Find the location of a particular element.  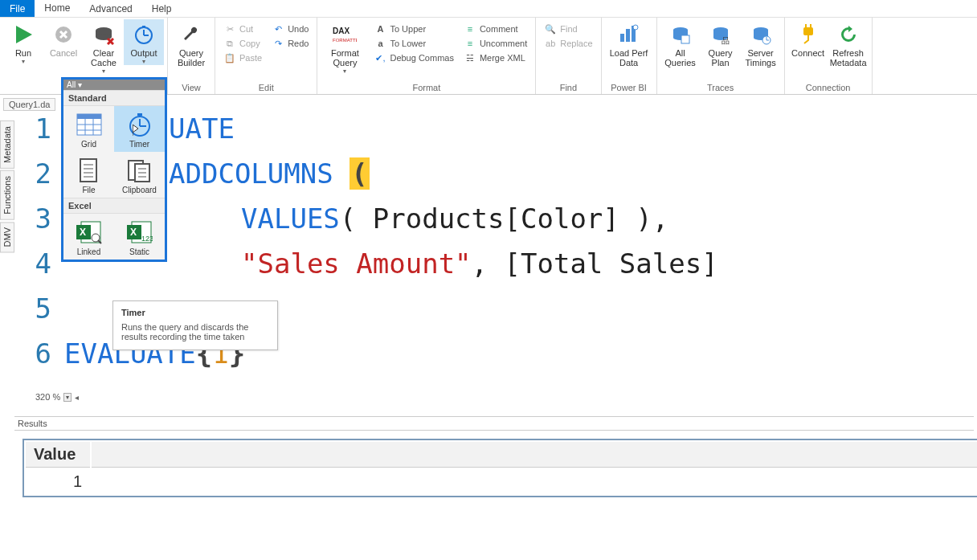

gutter-line: 3 is located at coordinates (48, 219).